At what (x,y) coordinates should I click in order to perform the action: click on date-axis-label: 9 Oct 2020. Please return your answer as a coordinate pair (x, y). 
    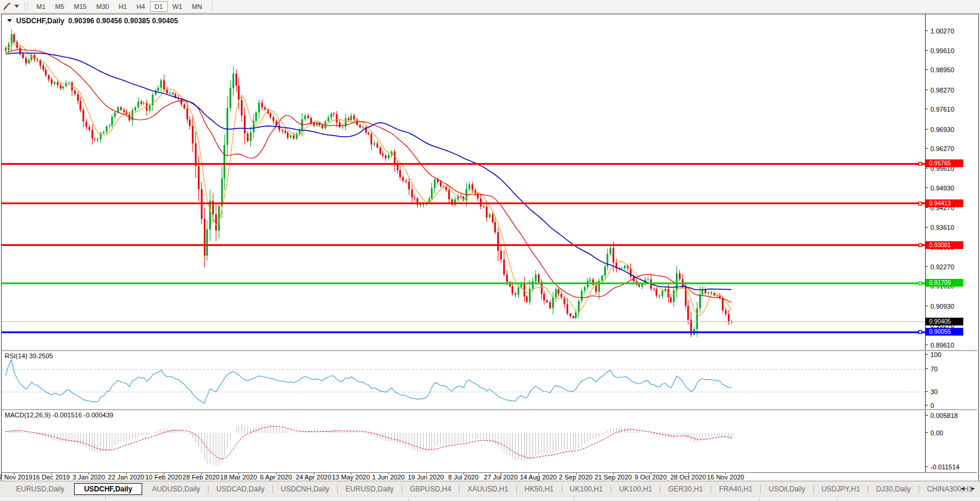
    Looking at the image, I should click on (651, 477).